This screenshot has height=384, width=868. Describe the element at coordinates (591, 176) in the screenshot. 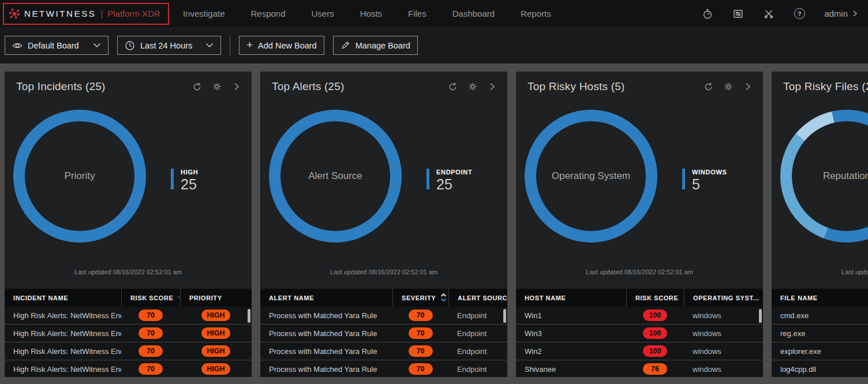

I see `donut-center-label: Operating System` at that location.